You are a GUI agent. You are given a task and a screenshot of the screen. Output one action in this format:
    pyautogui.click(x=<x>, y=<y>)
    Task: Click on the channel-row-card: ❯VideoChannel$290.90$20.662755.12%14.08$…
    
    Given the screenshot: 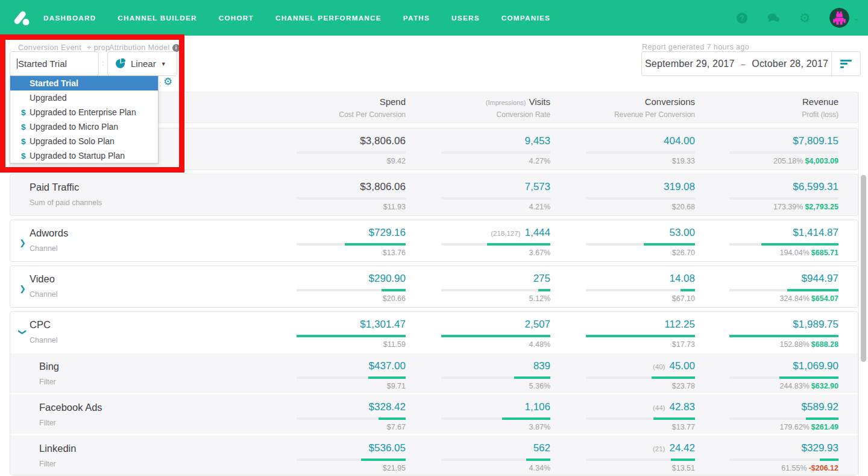 What is the action you would take?
    pyautogui.click(x=434, y=287)
    